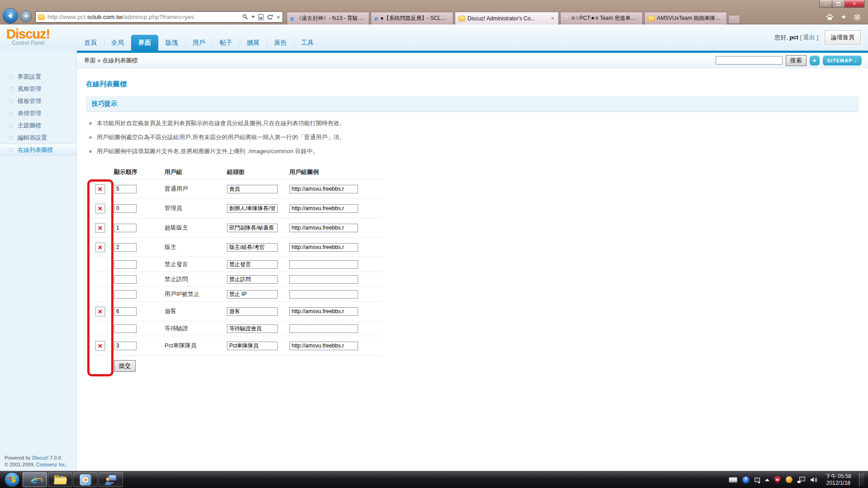 The width and height of the screenshot is (868, 488). What do you see at coordinates (38, 137) in the screenshot?
I see `sidebar-item-editor-settings: 編輯器設置` at bounding box center [38, 137].